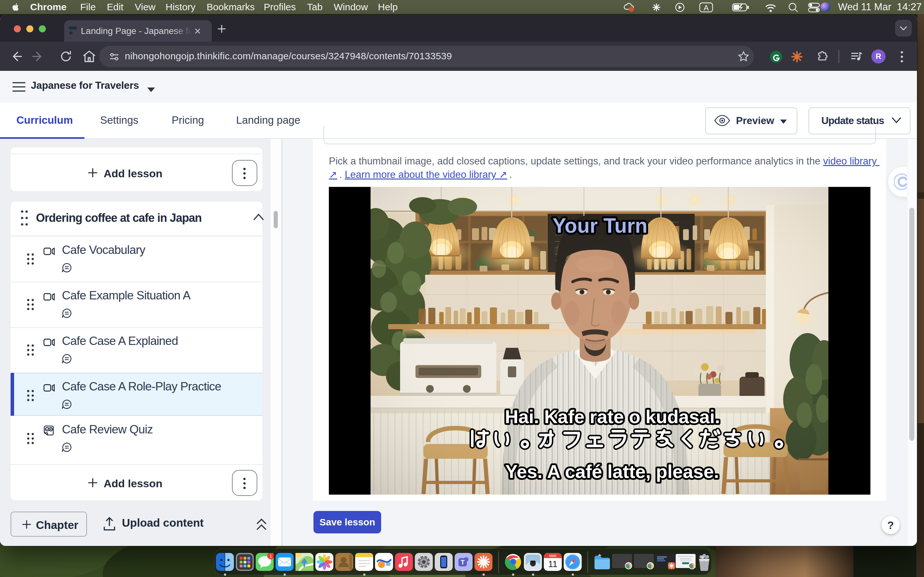 The image size is (924, 577). What do you see at coordinates (553, 564) in the screenshot?
I see `svg-text: 11` at bounding box center [553, 564].